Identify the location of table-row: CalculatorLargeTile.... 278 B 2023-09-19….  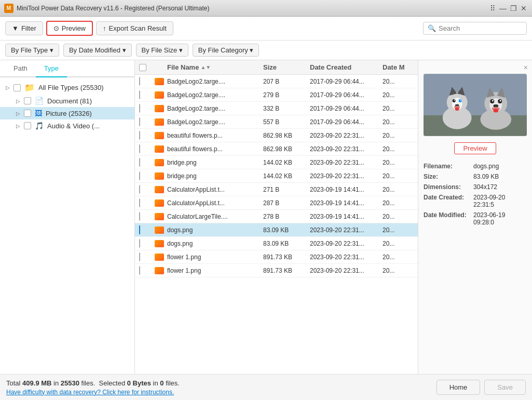
(276, 217).